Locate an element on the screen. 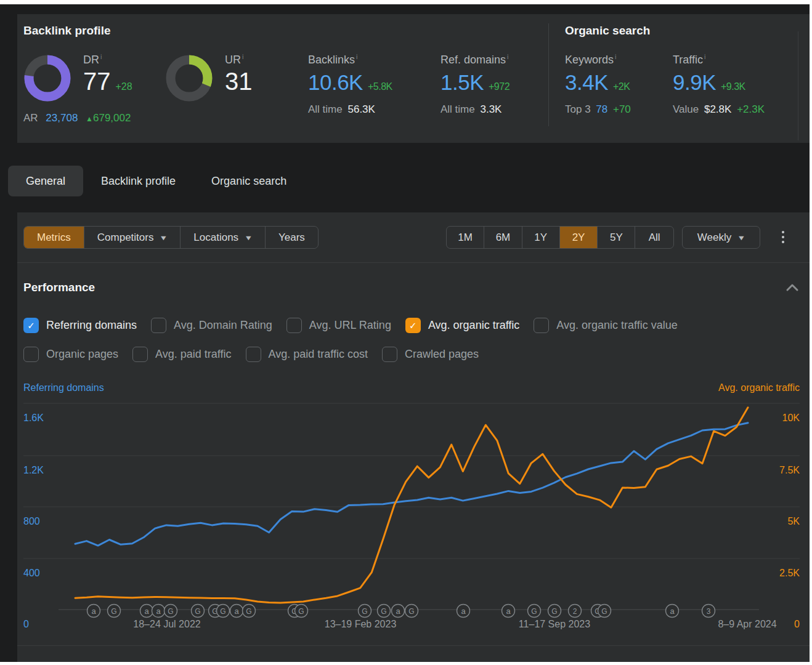 The width and height of the screenshot is (812, 665). right-axis-tick: 0 is located at coordinates (797, 624).